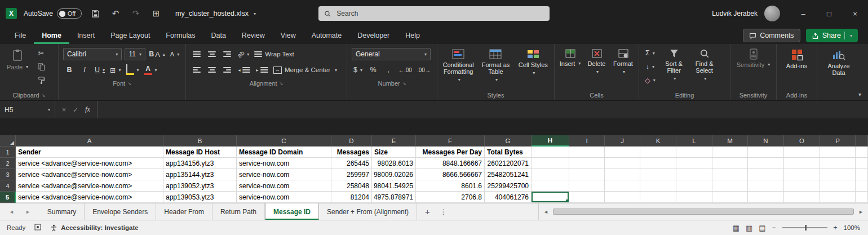  Describe the element at coordinates (69, 70) in the screenshot. I see `bold-button: B` at that location.